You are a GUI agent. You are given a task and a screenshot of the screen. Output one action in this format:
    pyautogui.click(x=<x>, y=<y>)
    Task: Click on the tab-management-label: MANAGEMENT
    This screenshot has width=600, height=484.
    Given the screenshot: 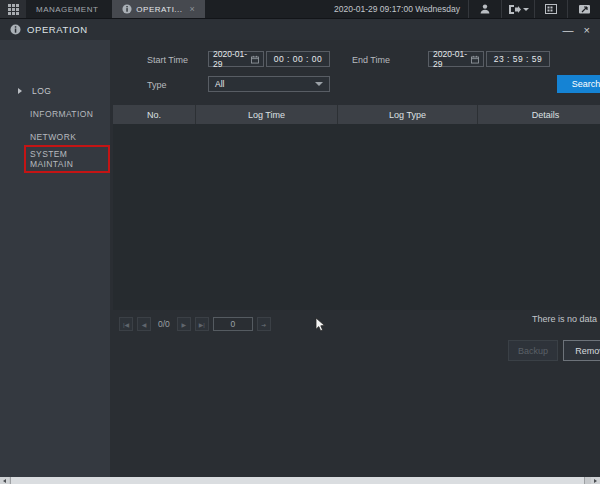 What is the action you would take?
    pyautogui.click(x=67, y=10)
    